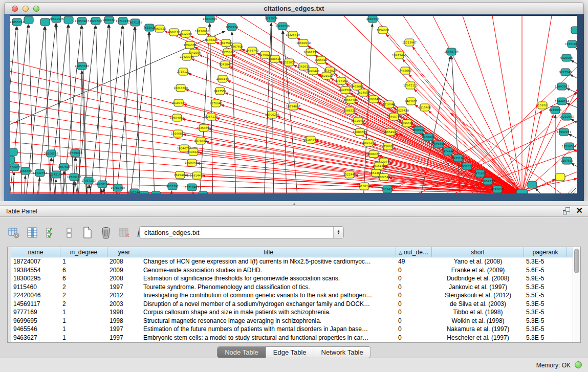 Image resolution: width=588 pixels, height=372 pixels. What do you see at coordinates (556, 110) in the screenshot?
I see `node-label: 8215938` at bounding box center [556, 110].